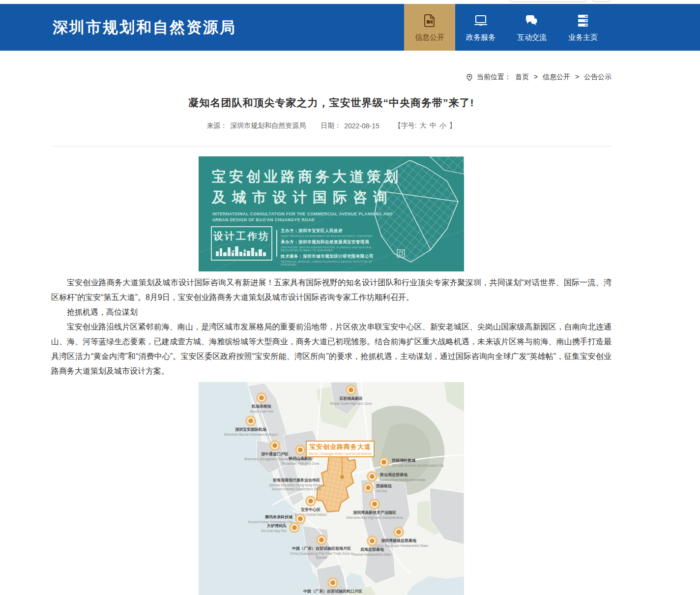  What do you see at coordinates (331, 103) in the screenshot?
I see `article-title: 凝知名团队和顶尖专家之力，宝安世界级“中央商务带”来了!` at bounding box center [331, 103].